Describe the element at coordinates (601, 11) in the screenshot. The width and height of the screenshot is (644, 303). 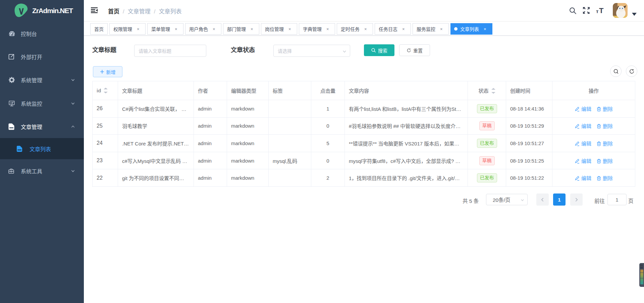
I see `svg-text: T` at that location.